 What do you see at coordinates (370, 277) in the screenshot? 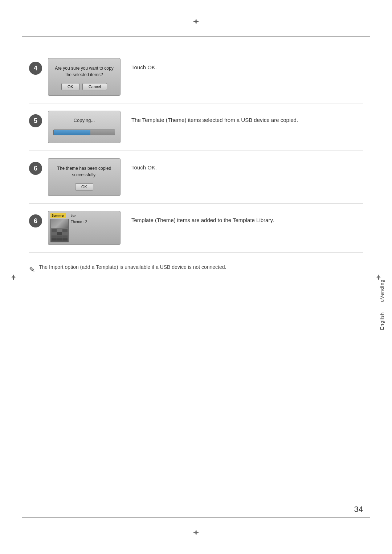
I see `border-right` at bounding box center [370, 277].